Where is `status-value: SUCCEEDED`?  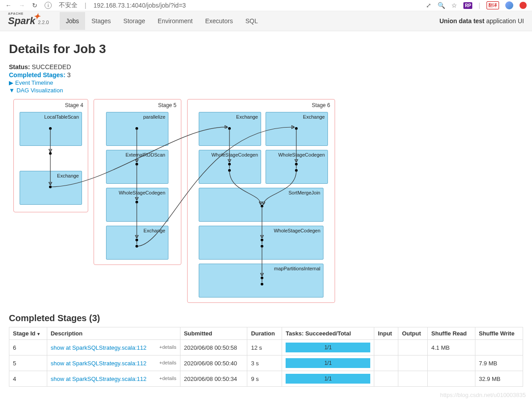 status-value: SUCCEEDED is located at coordinates (51, 67).